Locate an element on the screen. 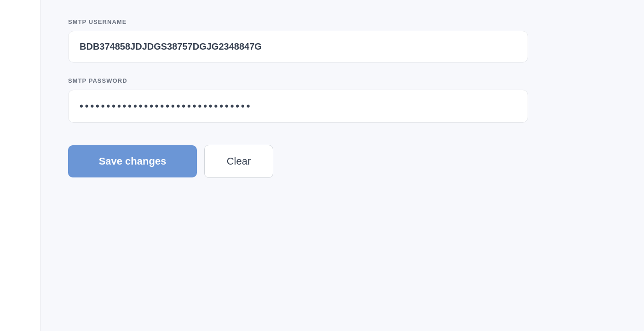 The image size is (644, 331). smtp-username-section: SMTP USERNAME is located at coordinates (342, 40).